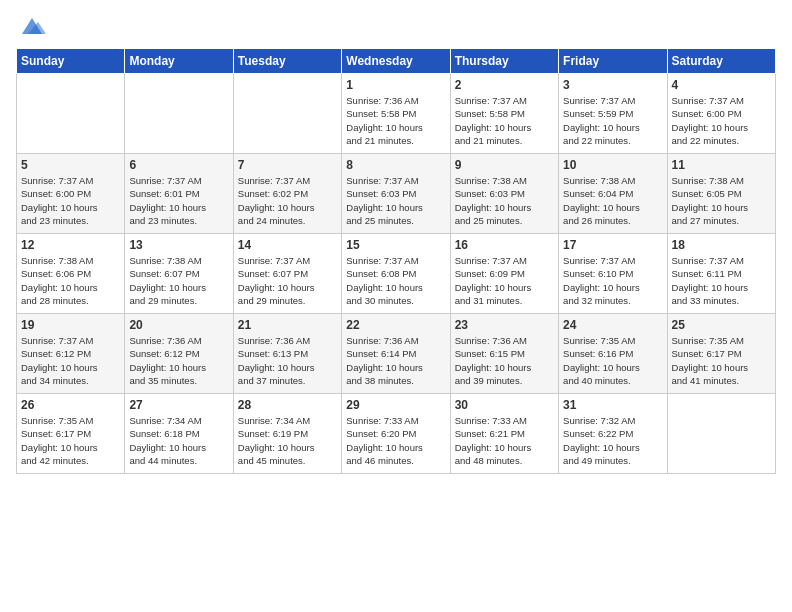  Describe the element at coordinates (396, 245) in the screenshot. I see `day-number: 15` at that location.